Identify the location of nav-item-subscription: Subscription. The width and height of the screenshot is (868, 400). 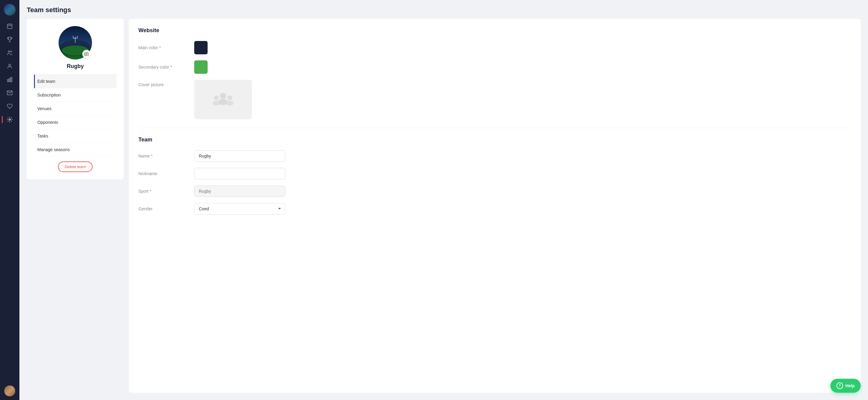
(75, 95).